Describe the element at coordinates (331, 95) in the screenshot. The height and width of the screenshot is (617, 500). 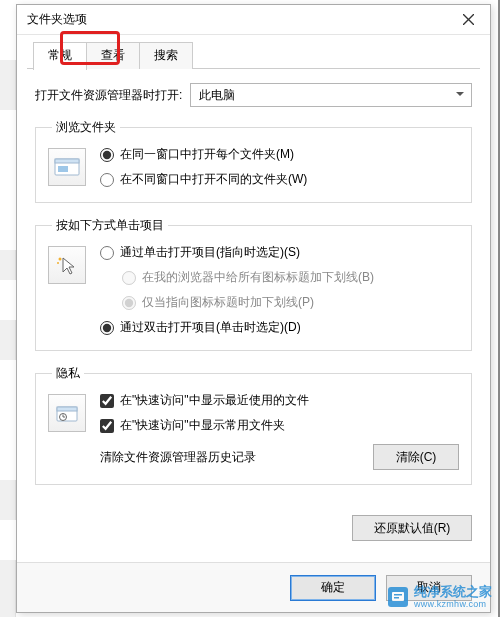
I see `open-explorer-combo: 此电脑` at that location.